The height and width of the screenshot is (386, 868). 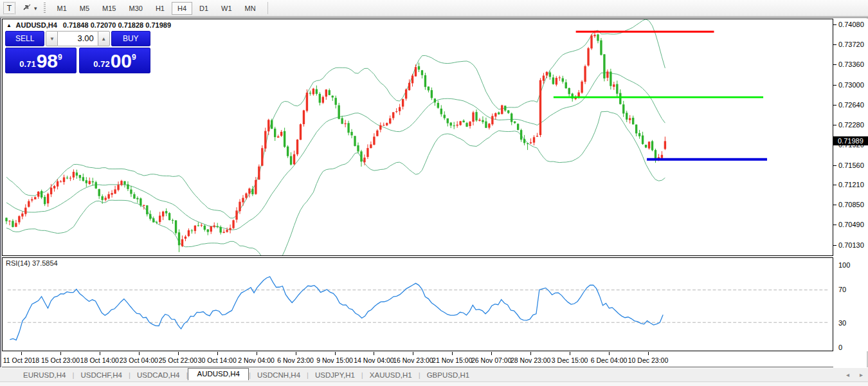 What do you see at coordinates (851, 245) in the screenshot?
I see `price-axis-label: 0.70130` at bounding box center [851, 245].